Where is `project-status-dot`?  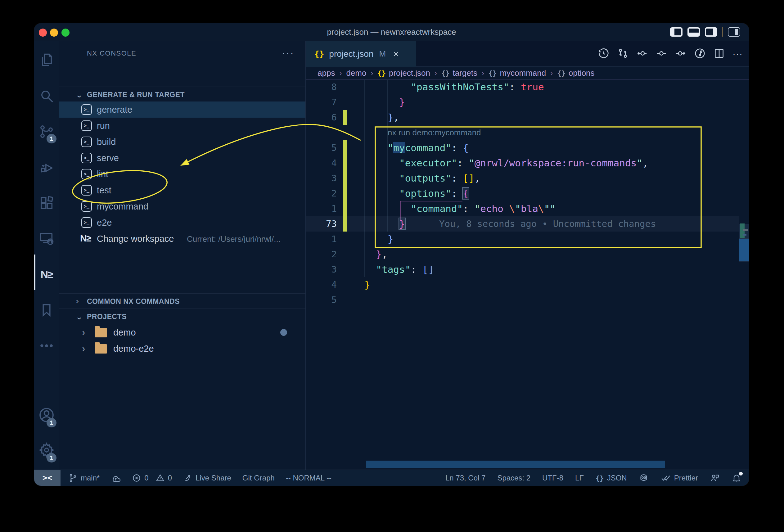
project-status-dot is located at coordinates (284, 333).